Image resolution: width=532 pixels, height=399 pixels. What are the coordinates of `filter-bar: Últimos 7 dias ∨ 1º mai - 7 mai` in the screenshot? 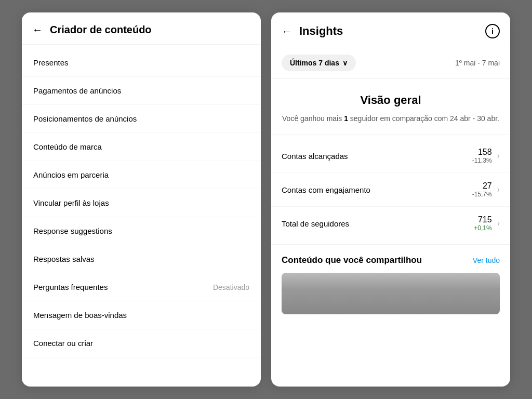 It's located at (391, 63).